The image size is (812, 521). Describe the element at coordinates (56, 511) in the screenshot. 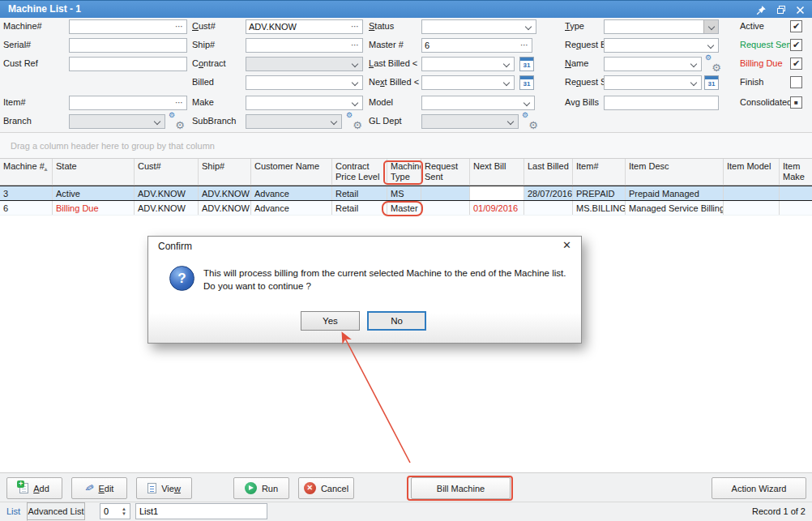

I see `tab-advanced-list: Advanced List` at that location.